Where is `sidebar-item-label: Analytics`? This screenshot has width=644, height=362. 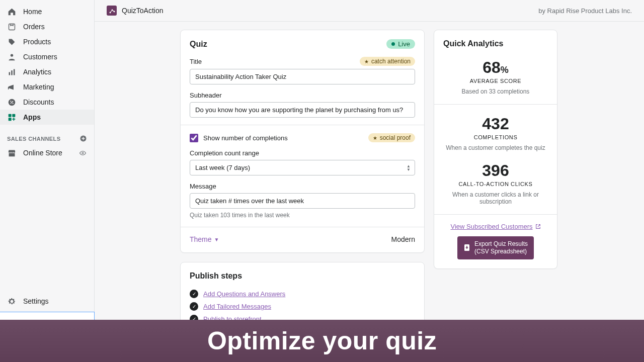 sidebar-item-label: Analytics is located at coordinates (37, 72).